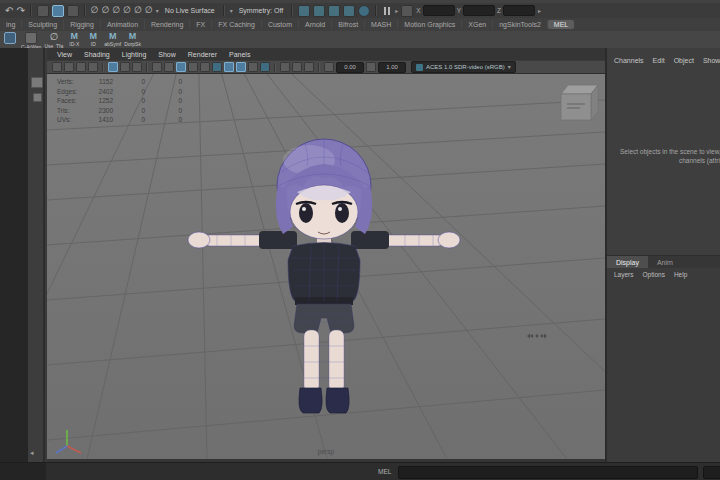 This screenshot has height=480, width=720. What do you see at coordinates (240, 54) in the screenshot?
I see `menu-panels: Panels` at bounding box center [240, 54].